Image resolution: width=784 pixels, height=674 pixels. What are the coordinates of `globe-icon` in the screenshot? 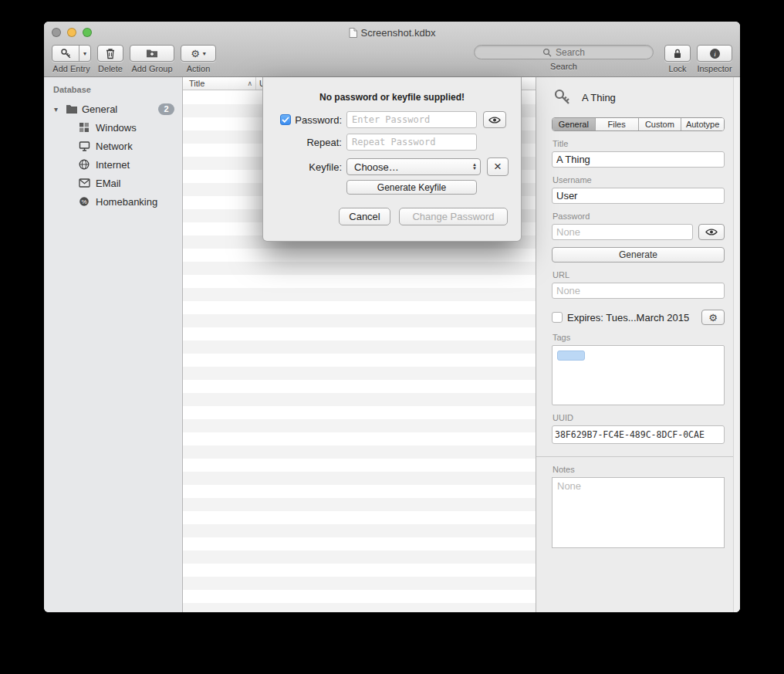 It's located at (84, 164).